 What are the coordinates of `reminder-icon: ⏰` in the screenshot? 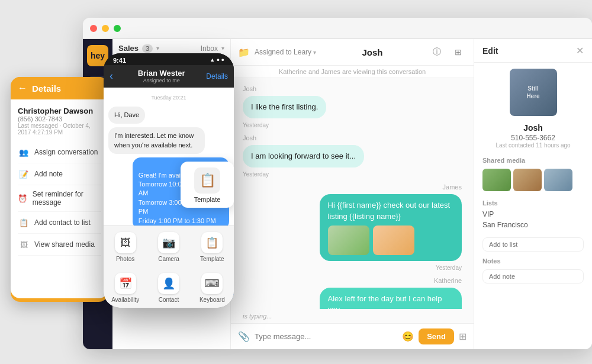 It's located at (22, 198).